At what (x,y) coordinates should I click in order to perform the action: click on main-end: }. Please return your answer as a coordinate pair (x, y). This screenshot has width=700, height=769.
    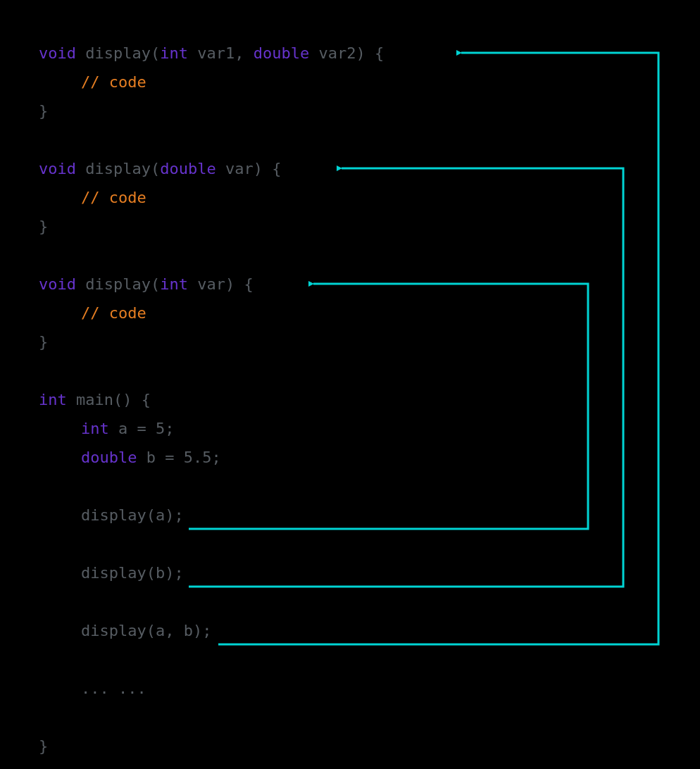
    Looking at the image, I should click on (211, 746).